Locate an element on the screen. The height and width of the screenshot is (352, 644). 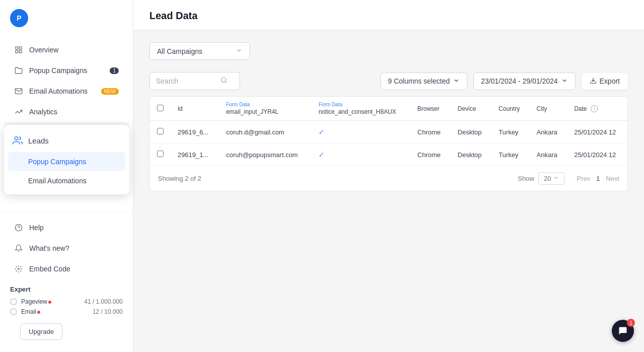
chevron-down-icon is located at coordinates (239, 51).